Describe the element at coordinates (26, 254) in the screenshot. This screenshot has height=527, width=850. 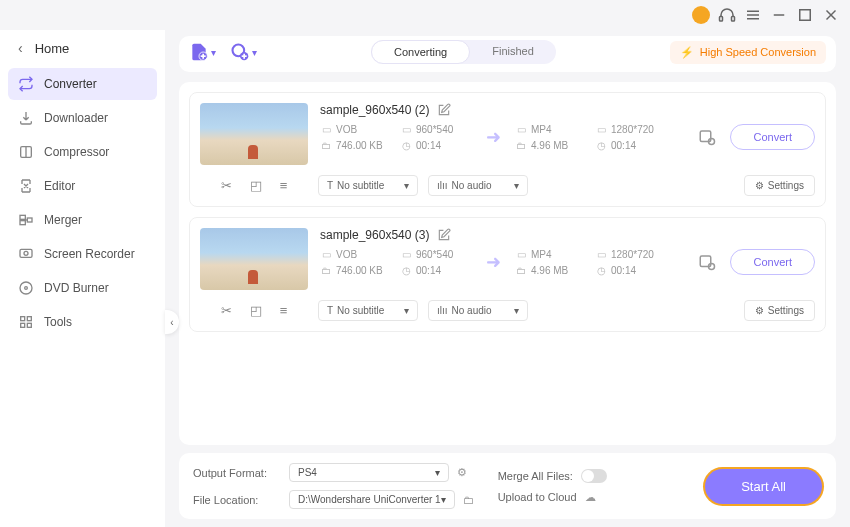
I see `recorder-icon` at that location.